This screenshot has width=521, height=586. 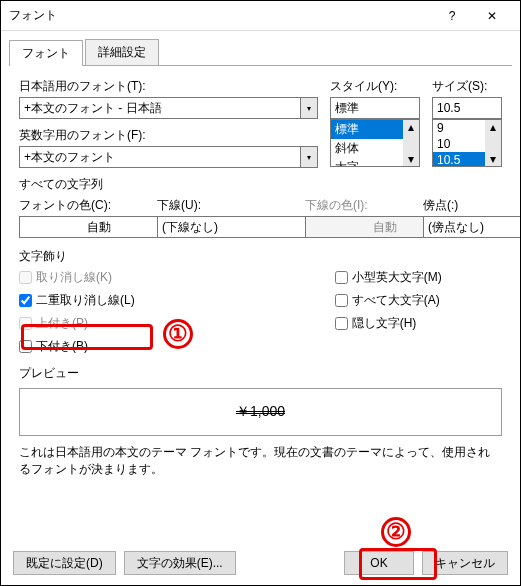 What do you see at coordinates (388, 324) in the screenshot?
I see `hidden-checkbox: 隠し文字(H)` at bounding box center [388, 324].